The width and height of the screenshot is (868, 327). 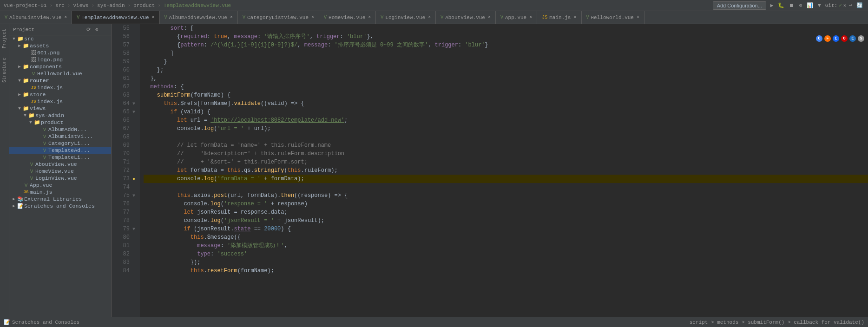 What do you see at coordinates (860, 6) in the screenshot?
I see `git-refresh-icon: 🔄` at bounding box center [860, 6].